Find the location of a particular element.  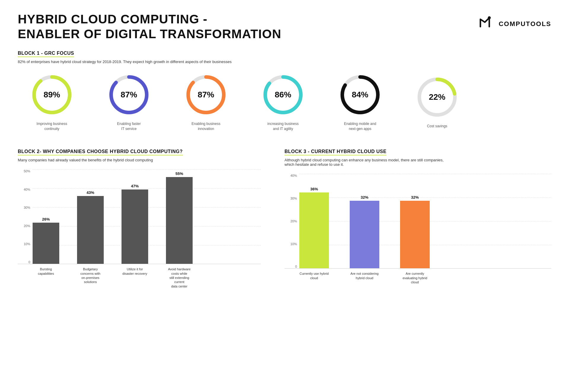

donut-item: 86%increasing businessand IT agility is located at coordinates (283, 101).